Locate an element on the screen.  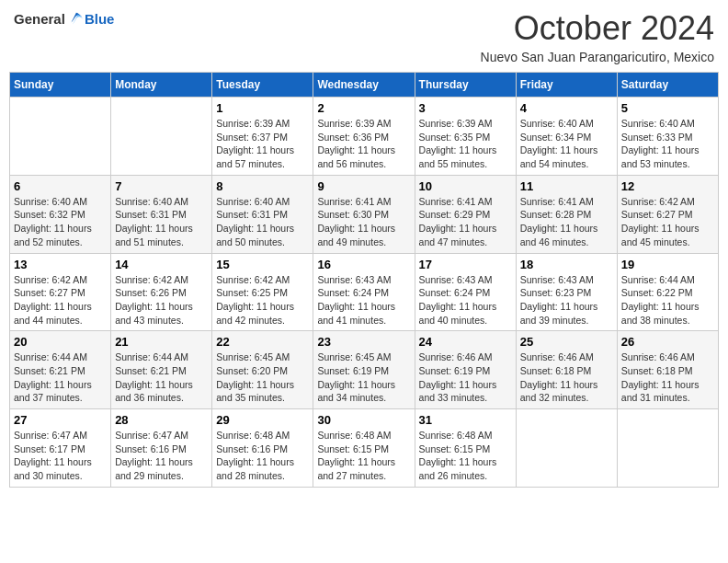
day-number: 20 is located at coordinates (61, 342).